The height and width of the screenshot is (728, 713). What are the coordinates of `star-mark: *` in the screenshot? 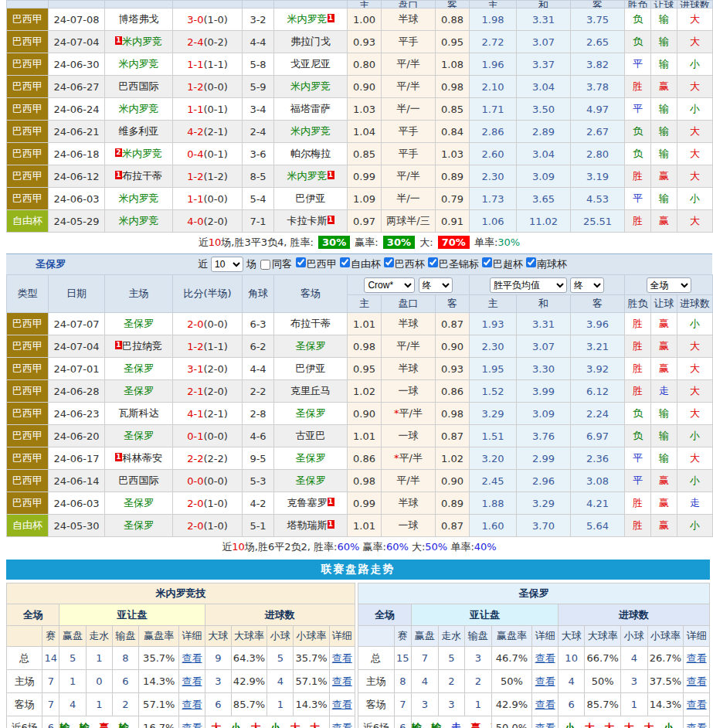 It's located at (397, 413).